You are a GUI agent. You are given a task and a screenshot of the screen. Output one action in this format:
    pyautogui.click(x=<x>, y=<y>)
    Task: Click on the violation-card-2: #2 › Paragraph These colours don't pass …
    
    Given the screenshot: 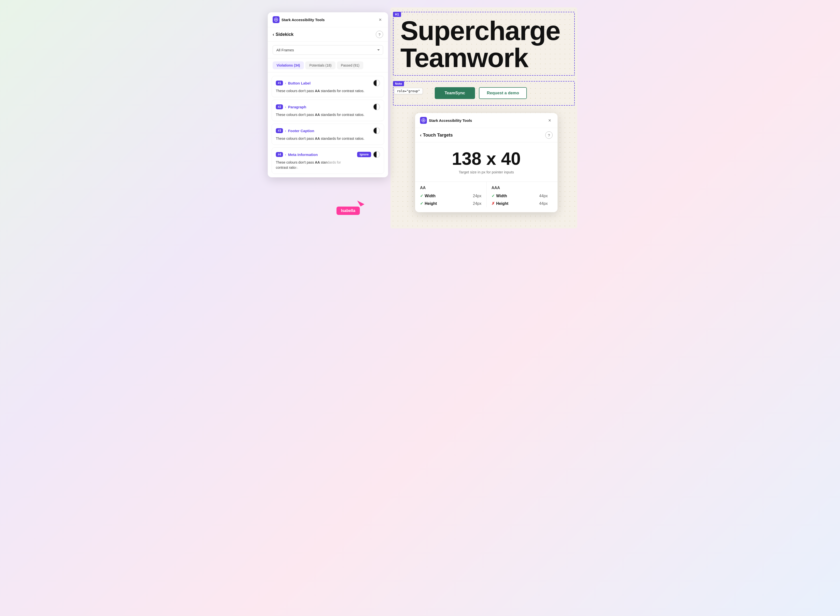 What is the action you would take?
    pyautogui.click(x=328, y=110)
    